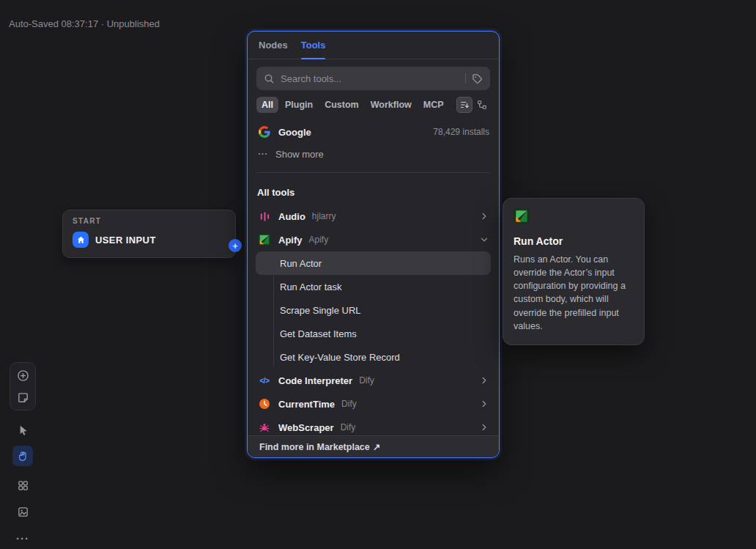  I want to click on provider-row-google: Google 78,429 installs, so click(374, 132).